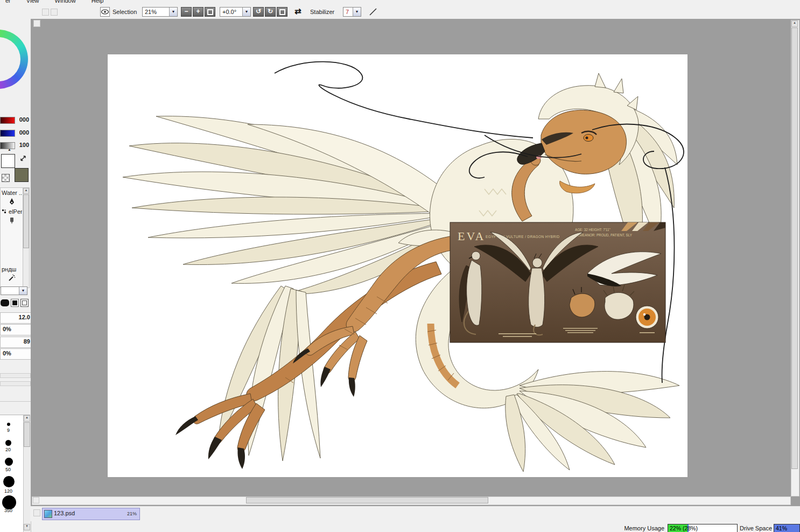 This screenshot has width=800, height=532. What do you see at coordinates (15, 402) in the screenshot?
I see `divider` at bounding box center [15, 402].